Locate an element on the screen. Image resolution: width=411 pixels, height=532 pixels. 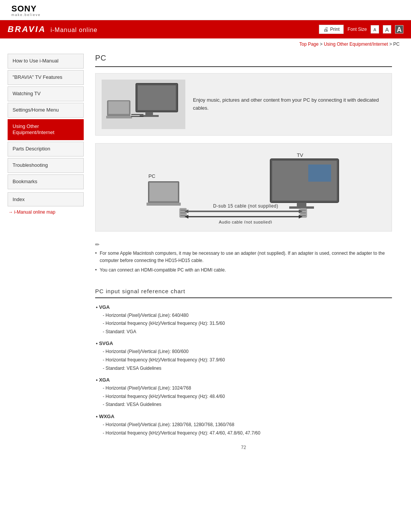
signal-svga-details: Horizontal (Pixel)/Vertical (Line): 800/… is located at coordinates (244, 360).